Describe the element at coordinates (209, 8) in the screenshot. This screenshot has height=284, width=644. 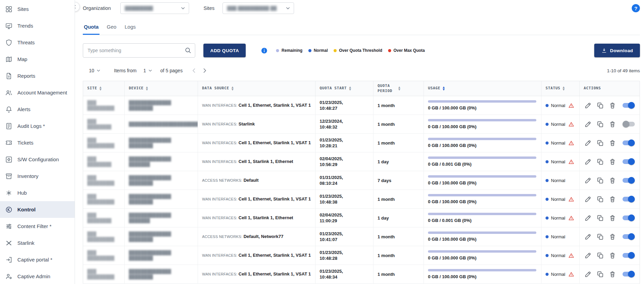
I see `sites-label: Sites` at that location.